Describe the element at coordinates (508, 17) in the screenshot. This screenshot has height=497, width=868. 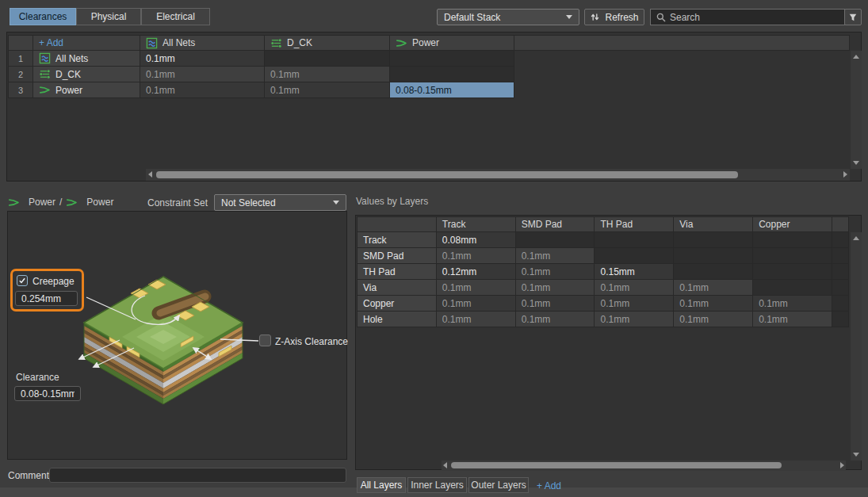
I see `stack-selector: Default Stack` at that location.